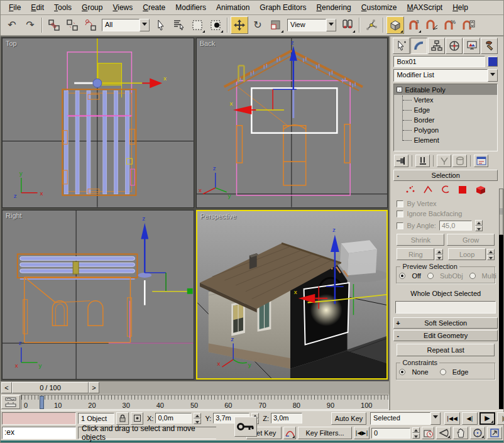 Image resolution: width=504 pixels, height=443 pixels. I want to click on remove-modifier-button, so click(460, 161).